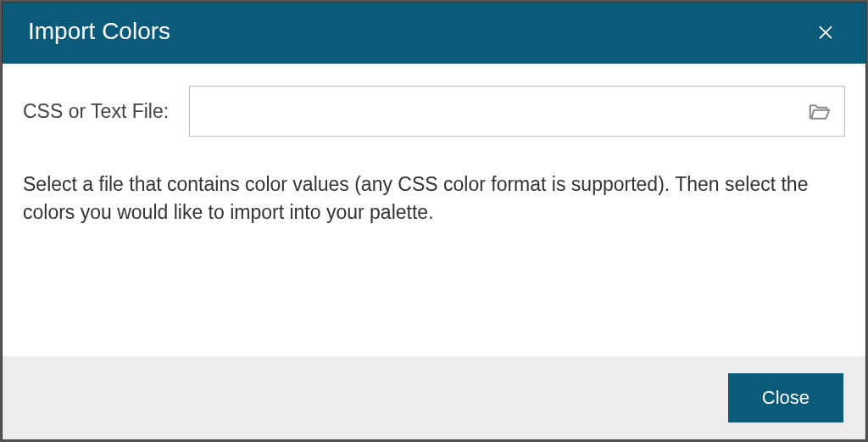 Image resolution: width=868 pixels, height=442 pixels. What do you see at coordinates (434, 199) in the screenshot?
I see `instructions-text: Select a file that contains color values…` at bounding box center [434, 199].